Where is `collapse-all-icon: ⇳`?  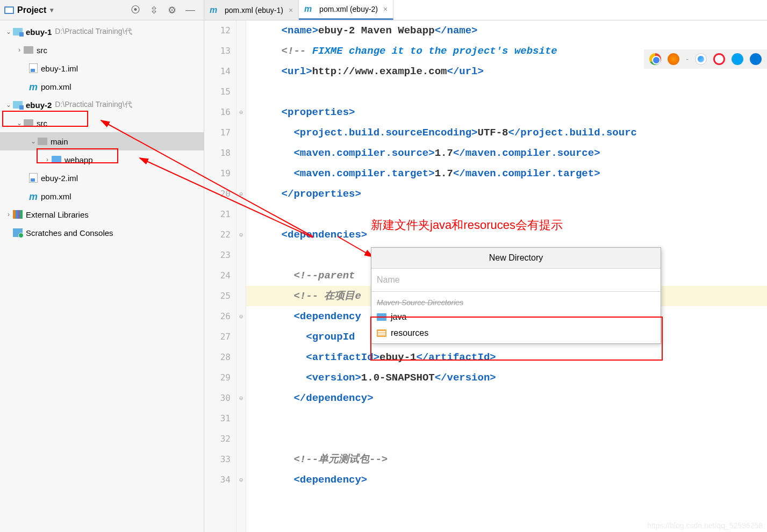 collapse-all-icon: ⇳ is located at coordinates (154, 10).